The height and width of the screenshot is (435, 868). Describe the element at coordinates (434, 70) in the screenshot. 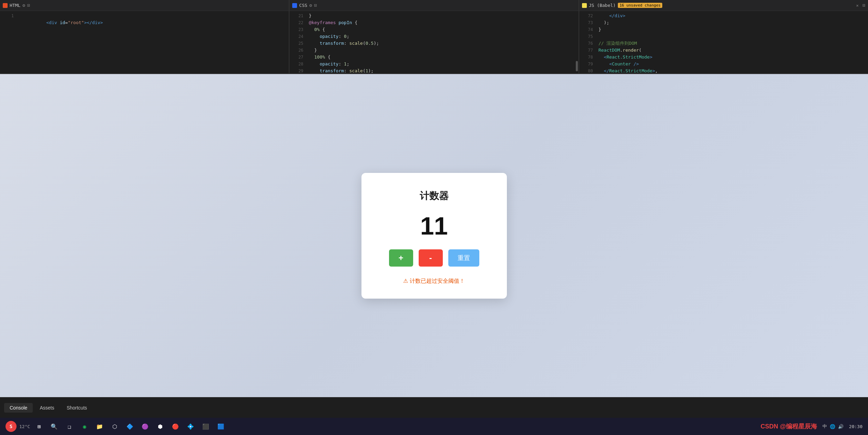

I see `code-line: 29 transform: scale(1);` at that location.